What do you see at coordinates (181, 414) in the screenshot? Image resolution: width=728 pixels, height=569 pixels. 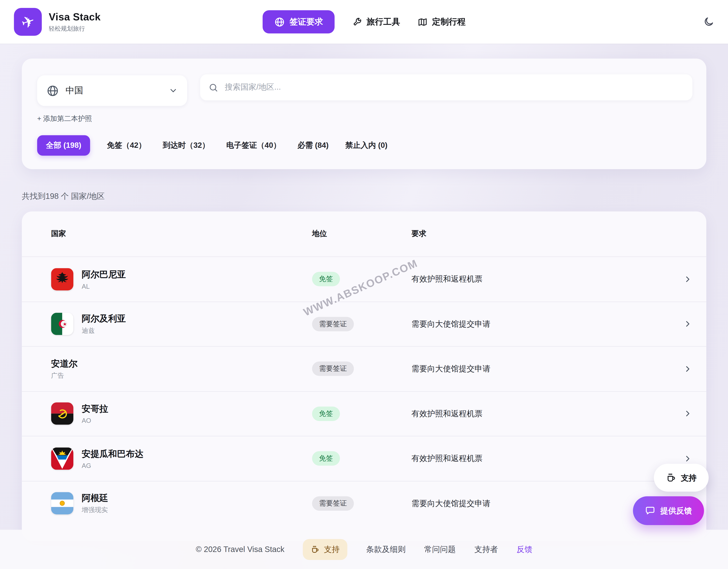 I see `country-cell: 安哥拉 AO` at bounding box center [181, 414].